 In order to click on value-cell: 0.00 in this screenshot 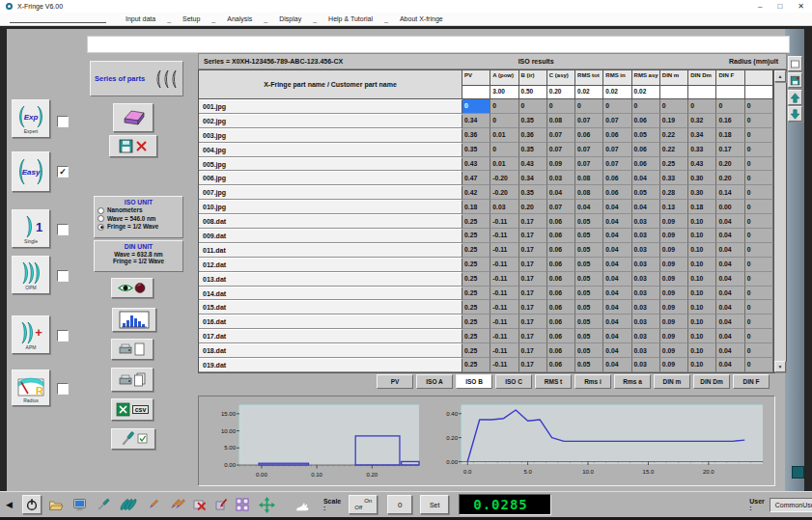, I will do `click(730, 206)`.